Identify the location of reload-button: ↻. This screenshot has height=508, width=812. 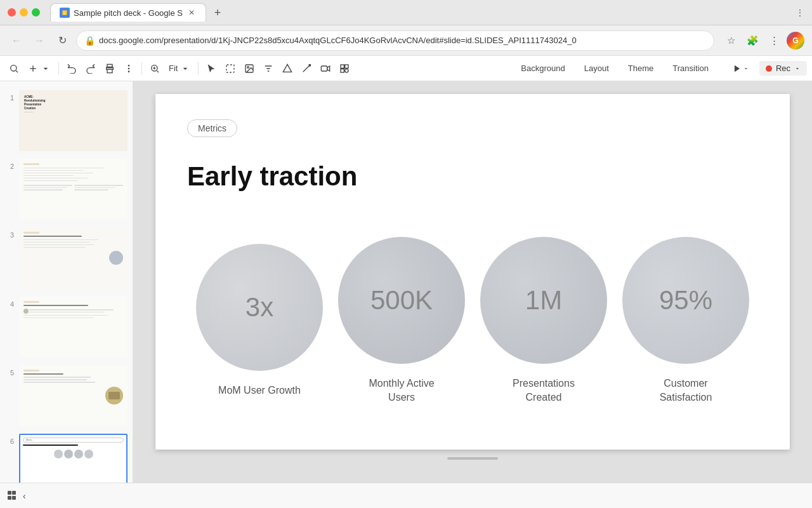
(62, 41).